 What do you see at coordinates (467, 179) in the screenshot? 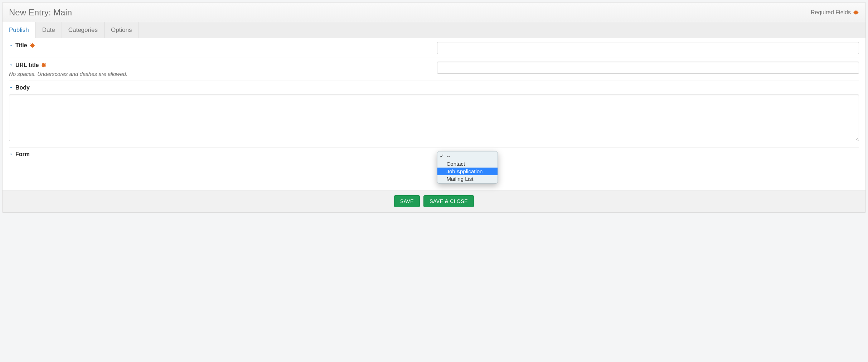
I see `form-option-mailing-list: Mailing List` at bounding box center [467, 179].